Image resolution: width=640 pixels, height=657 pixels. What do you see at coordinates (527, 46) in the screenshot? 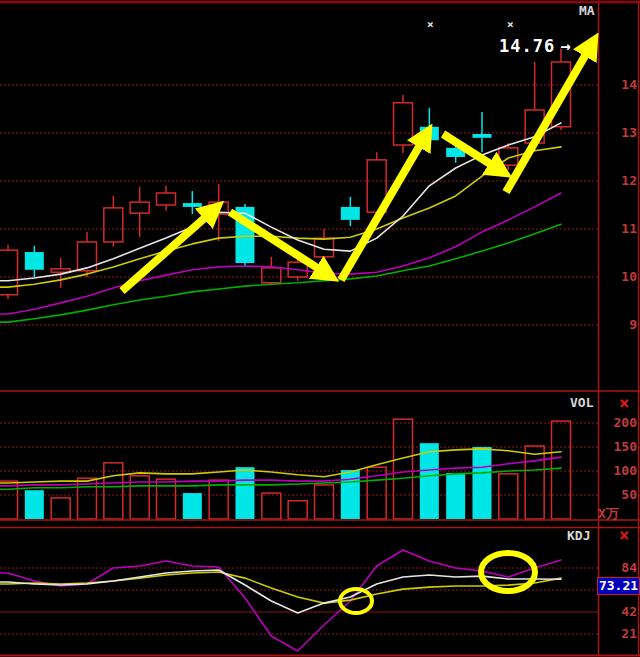
I see `callout-value: 14.76` at bounding box center [527, 46].